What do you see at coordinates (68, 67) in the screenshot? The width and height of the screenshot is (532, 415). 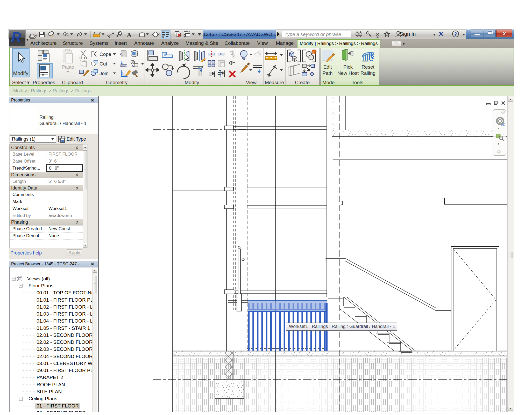 I see `svg-text: Paste` at bounding box center [68, 67].